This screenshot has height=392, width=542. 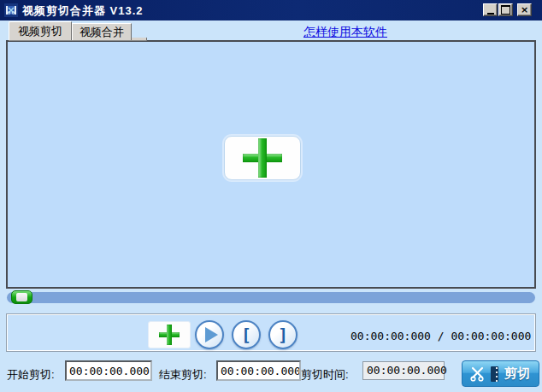 I want to click on cut-button-label: 剪切, so click(x=517, y=374).